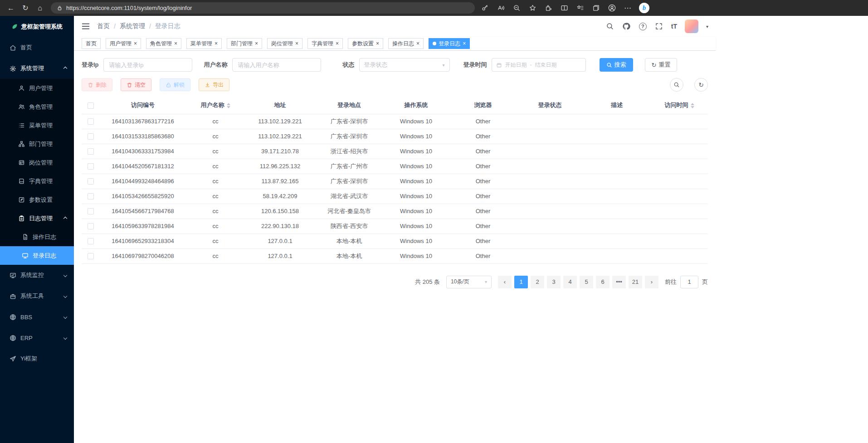  What do you see at coordinates (652, 282) in the screenshot?
I see `next-page-button: ›` at bounding box center [652, 282].